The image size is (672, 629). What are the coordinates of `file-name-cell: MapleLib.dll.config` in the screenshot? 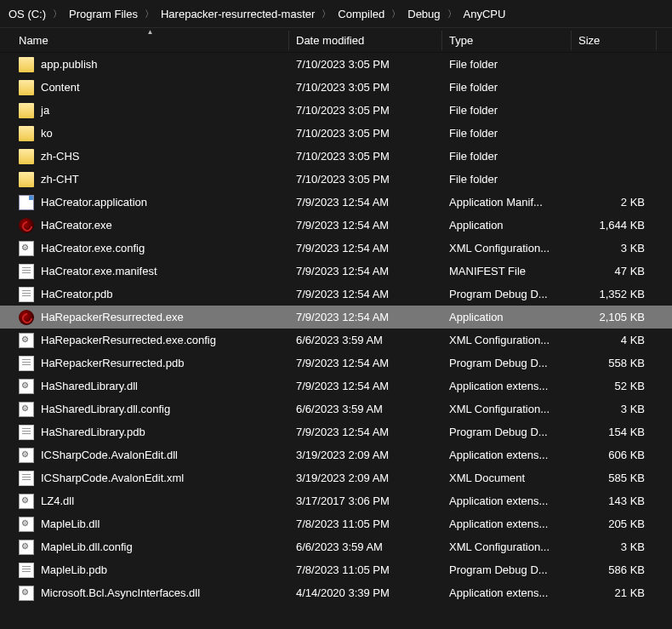 It's located at (151, 547).